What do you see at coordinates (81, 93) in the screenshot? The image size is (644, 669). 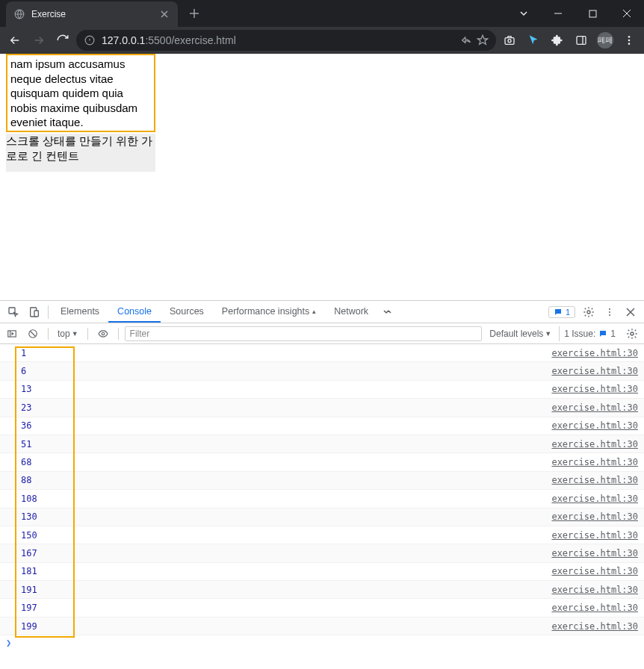 I see `highlighted-text-box: nam ipsum accusamus neque delectus vitae…` at bounding box center [81, 93].